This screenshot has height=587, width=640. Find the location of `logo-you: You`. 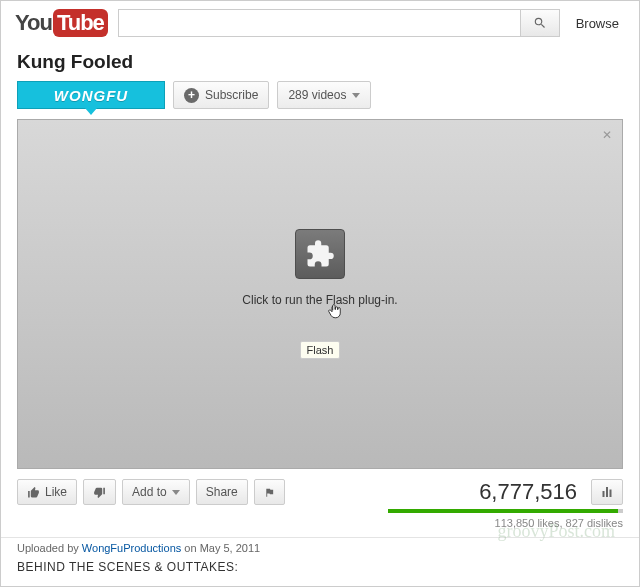

logo-you: You is located at coordinates (34, 23).